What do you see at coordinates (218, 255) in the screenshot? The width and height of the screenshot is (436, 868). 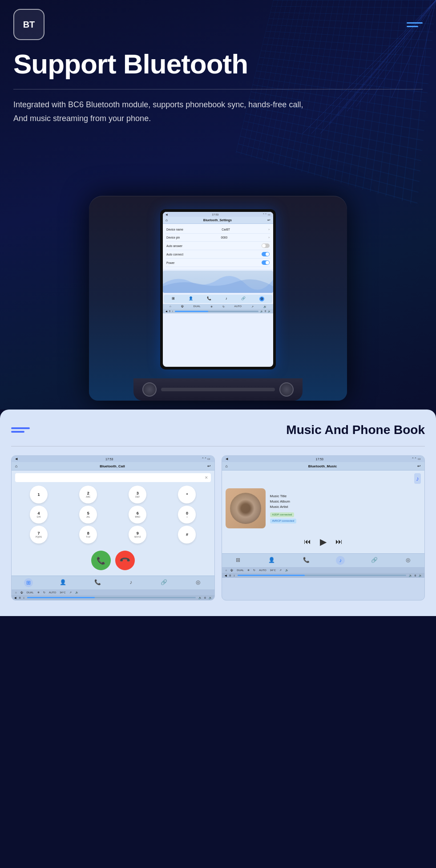 I see `screen-row-auto-connect: Auto connect` at bounding box center [218, 255].